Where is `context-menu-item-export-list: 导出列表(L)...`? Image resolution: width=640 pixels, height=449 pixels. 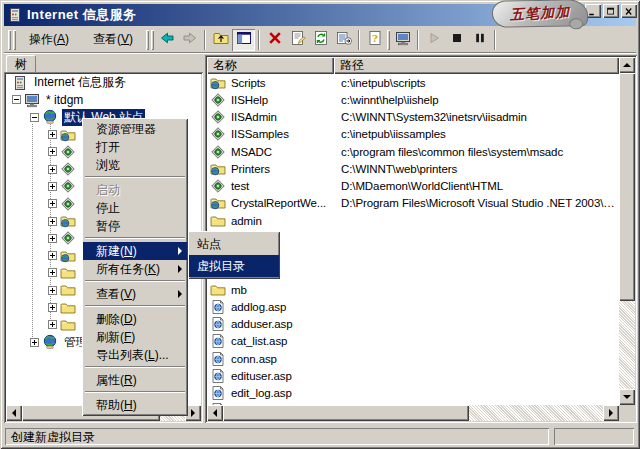
context-menu-item-export-list: 导出列表(L)... is located at coordinates (135, 355).